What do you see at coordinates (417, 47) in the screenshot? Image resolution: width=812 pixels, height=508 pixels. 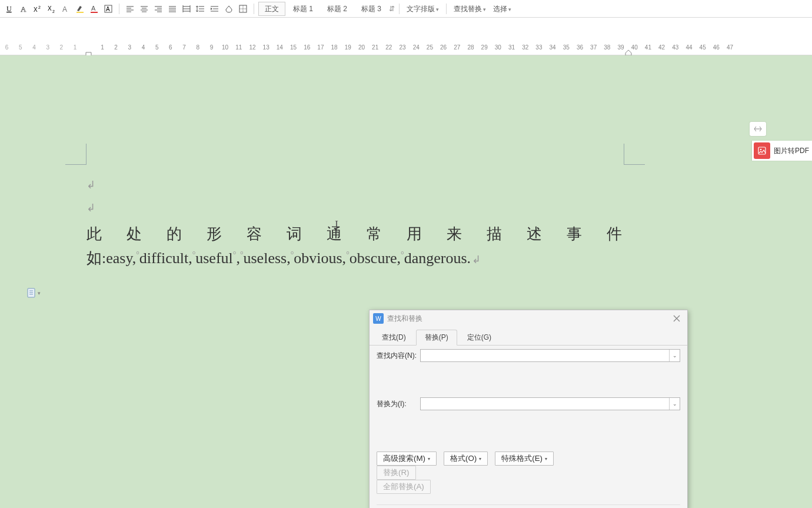 I see `ruler-tick: 24` at bounding box center [417, 47].